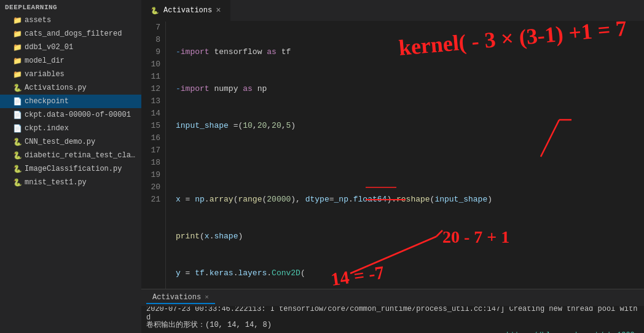 The width and height of the screenshot is (644, 333). What do you see at coordinates (154, 114) in the screenshot?
I see `line-number: 14` at bounding box center [154, 114].